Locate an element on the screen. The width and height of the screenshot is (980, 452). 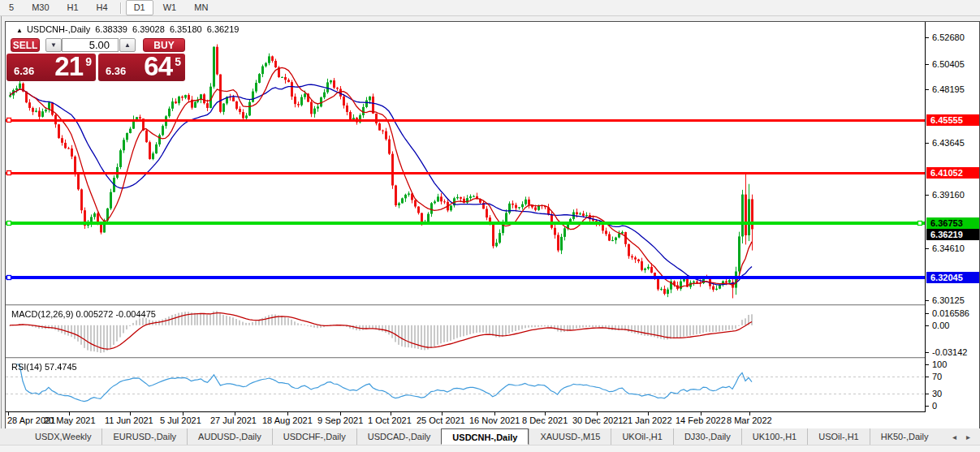
rsi-canvas is located at coordinates (466, 385).